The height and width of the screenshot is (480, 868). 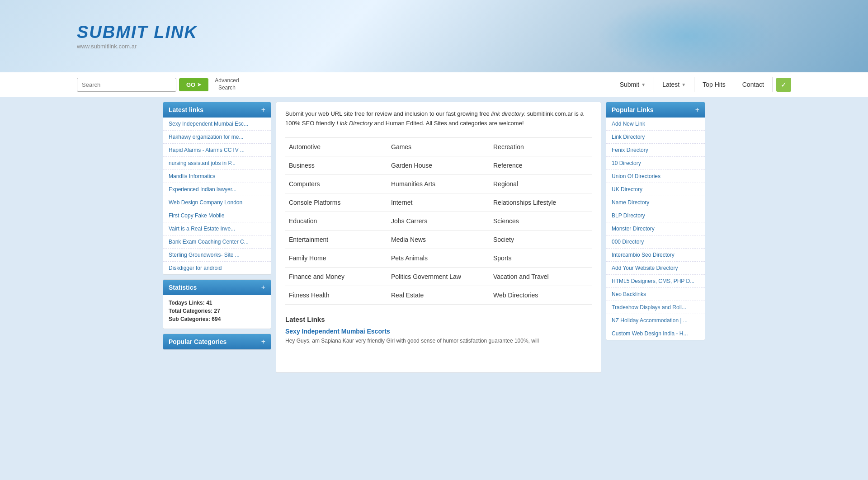 I want to click on nav-submit: Submit ▼, so click(x=633, y=85).